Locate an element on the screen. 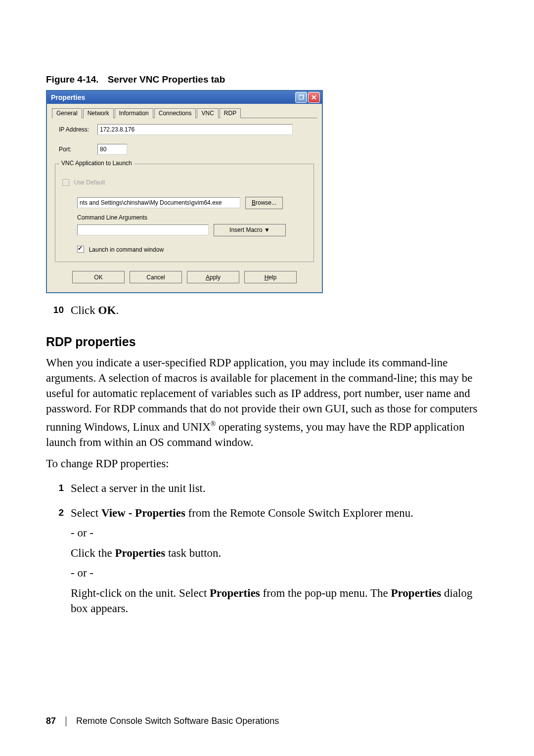 The width and height of the screenshot is (534, 756). dialog-titlebar: Properties ❐ ✕ is located at coordinates (184, 97).